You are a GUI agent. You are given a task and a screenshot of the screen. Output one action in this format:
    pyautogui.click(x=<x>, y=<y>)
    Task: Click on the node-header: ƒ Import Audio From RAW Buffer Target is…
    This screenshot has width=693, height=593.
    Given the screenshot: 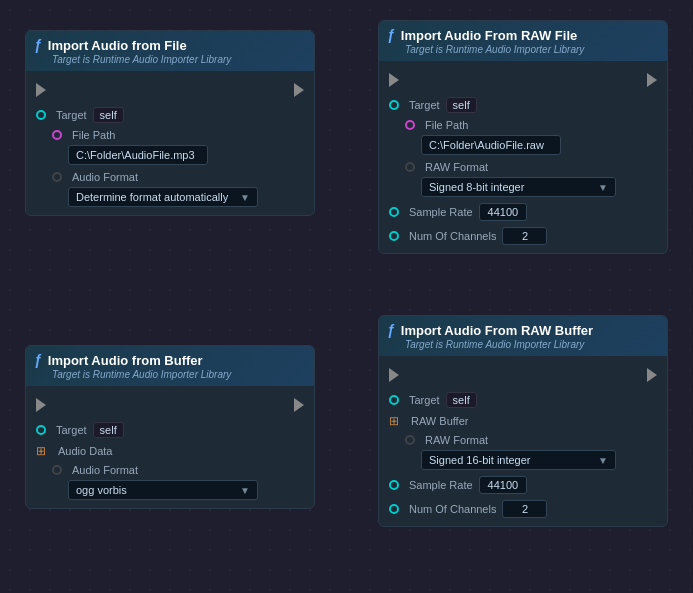 What is the action you would take?
    pyautogui.click(x=523, y=336)
    